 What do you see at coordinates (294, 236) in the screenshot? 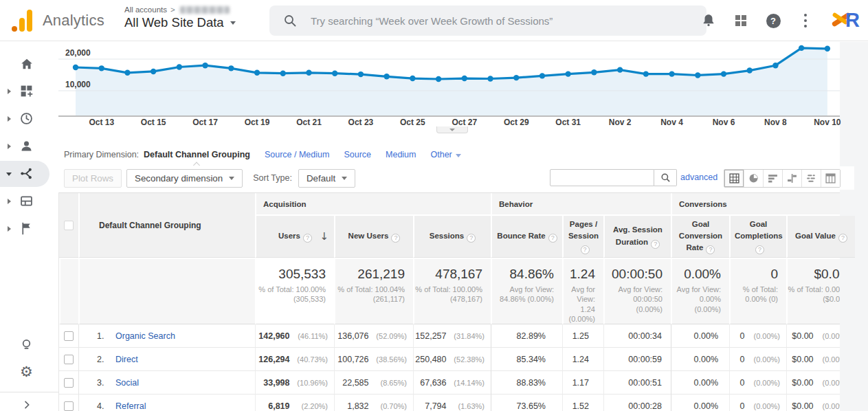
I see `column-header-users: Users? ↓` at bounding box center [294, 236].